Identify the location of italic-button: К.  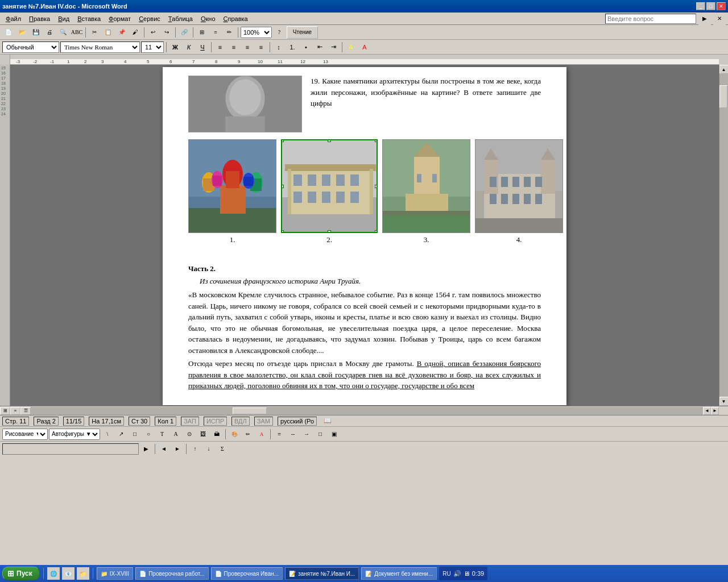
(189, 47).